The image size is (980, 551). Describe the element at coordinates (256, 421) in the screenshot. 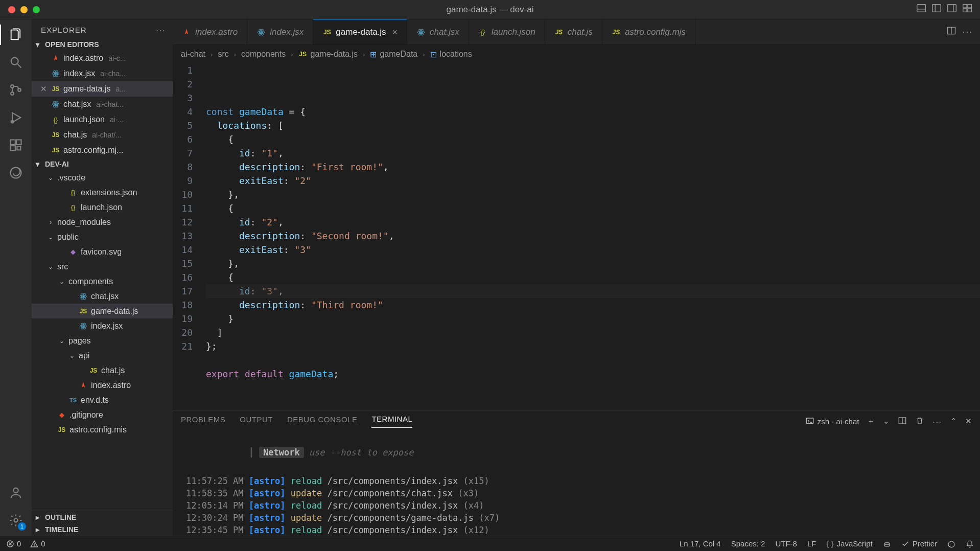

I see `output-tab: OUTPUT` at that location.